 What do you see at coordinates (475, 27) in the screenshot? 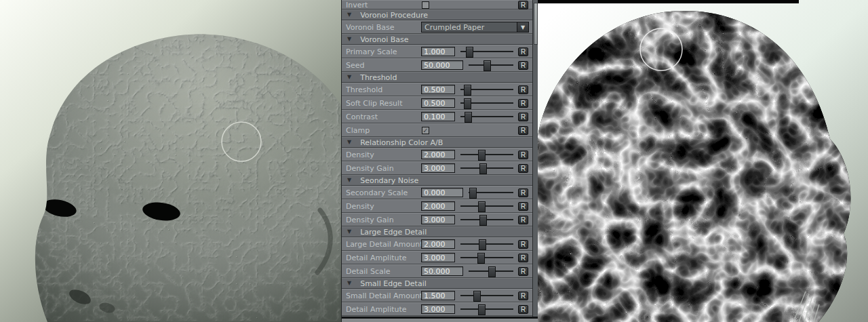
I see `voronoi-base-dropdown: Crumpled Paper▼` at bounding box center [475, 27].